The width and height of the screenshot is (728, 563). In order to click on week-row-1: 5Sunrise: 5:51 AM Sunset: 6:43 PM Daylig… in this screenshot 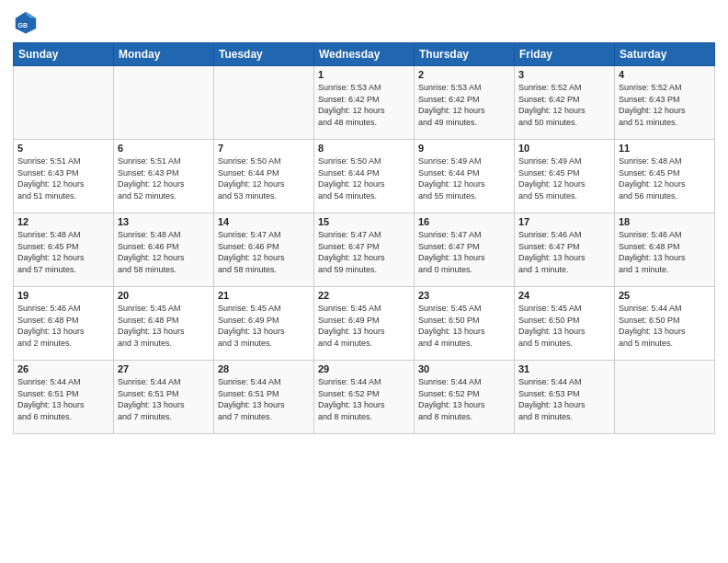, I will do `click(364, 177)`.